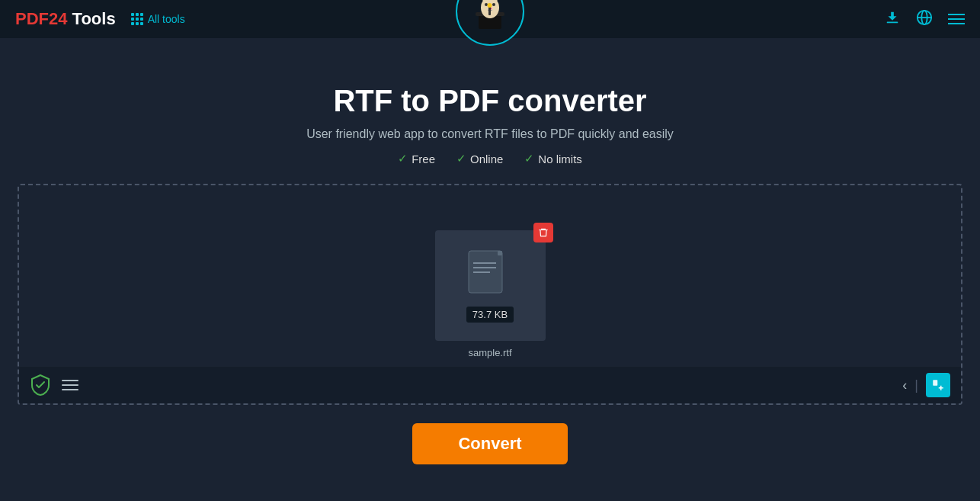 This screenshot has width=980, height=501. What do you see at coordinates (486, 159) in the screenshot?
I see `label-online: Online` at bounding box center [486, 159].